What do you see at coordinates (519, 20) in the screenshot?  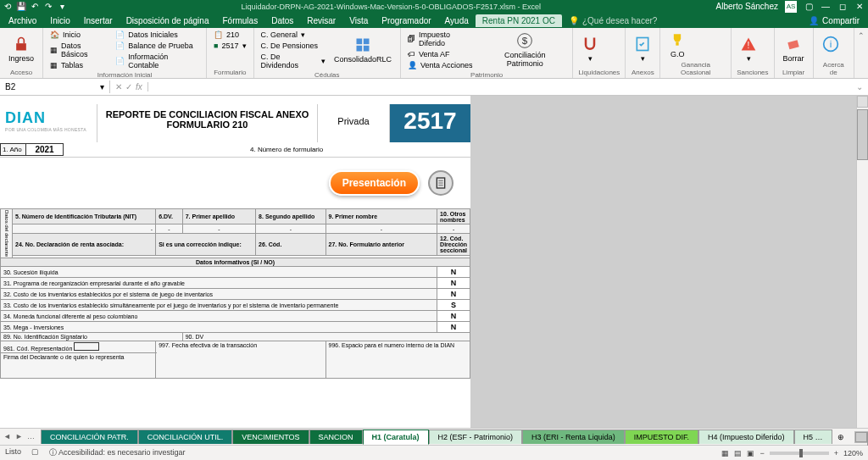 I see `menu-renta-pn: Renta PN 2021 OC` at bounding box center [519, 20].